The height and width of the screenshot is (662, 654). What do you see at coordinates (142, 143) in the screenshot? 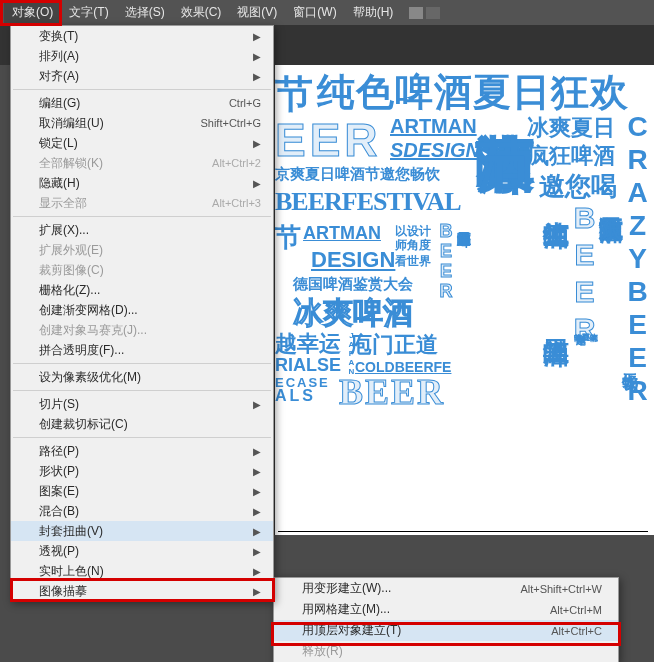
I see `menu-lock: 锁定(L)▶` at bounding box center [142, 143].